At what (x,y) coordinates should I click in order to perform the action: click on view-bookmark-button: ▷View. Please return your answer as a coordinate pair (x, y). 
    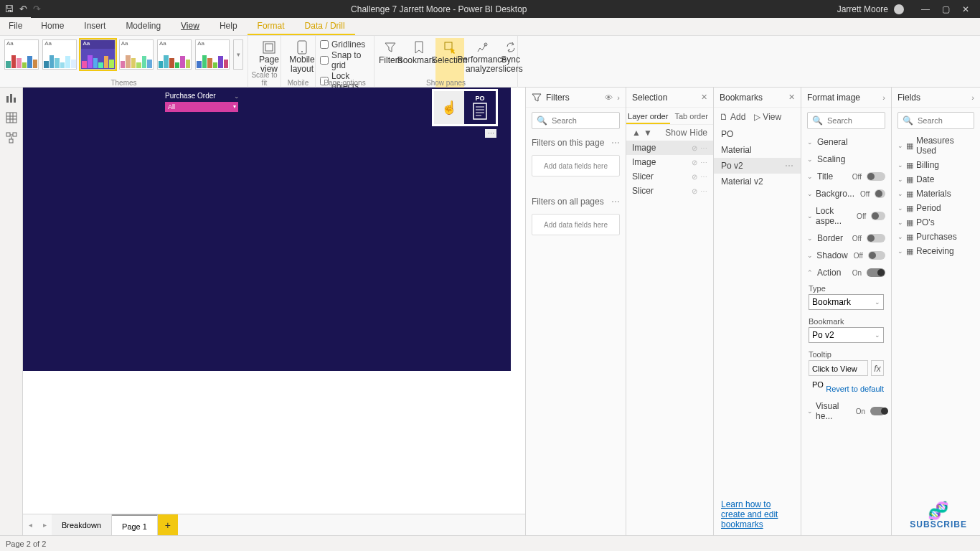
    Looking at the image, I should click on (768, 117).